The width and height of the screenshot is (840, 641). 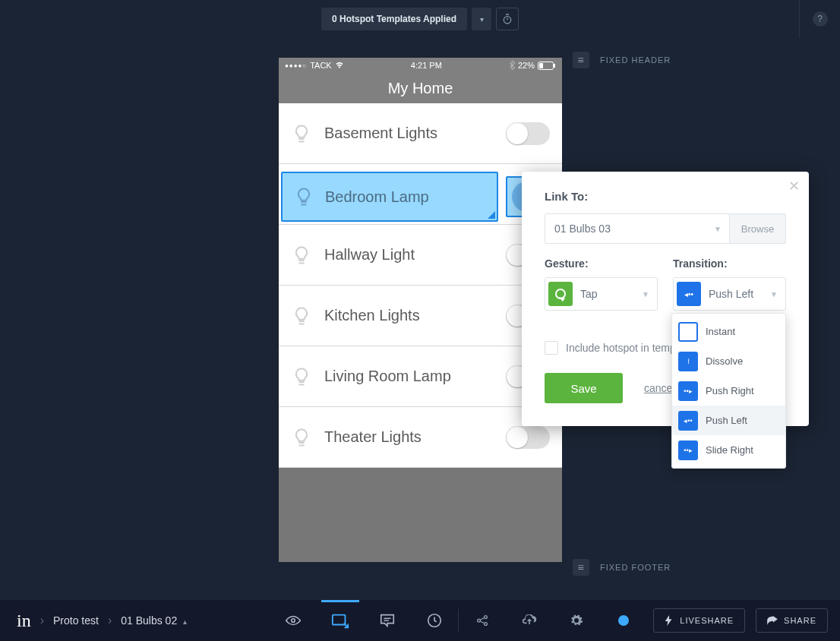 I want to click on resize-handle-icon, so click(x=491, y=215).